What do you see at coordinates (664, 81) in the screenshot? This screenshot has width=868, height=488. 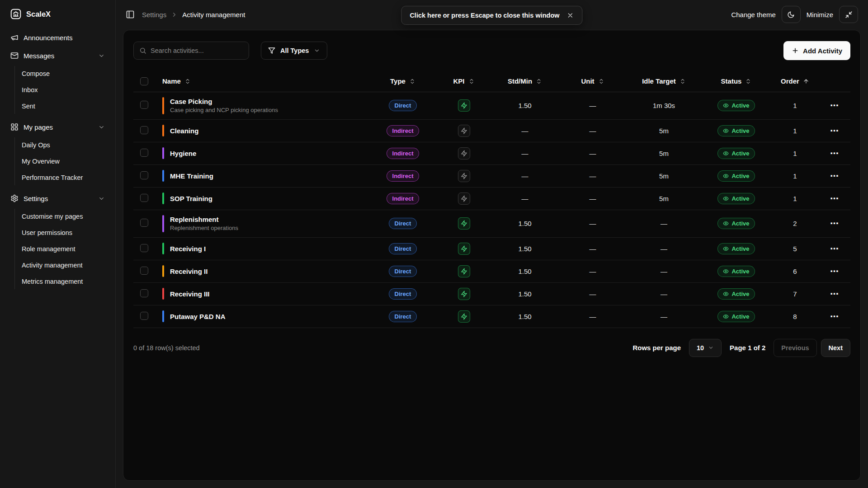 I see `column-header-idle-target: Idle Target` at bounding box center [664, 81].